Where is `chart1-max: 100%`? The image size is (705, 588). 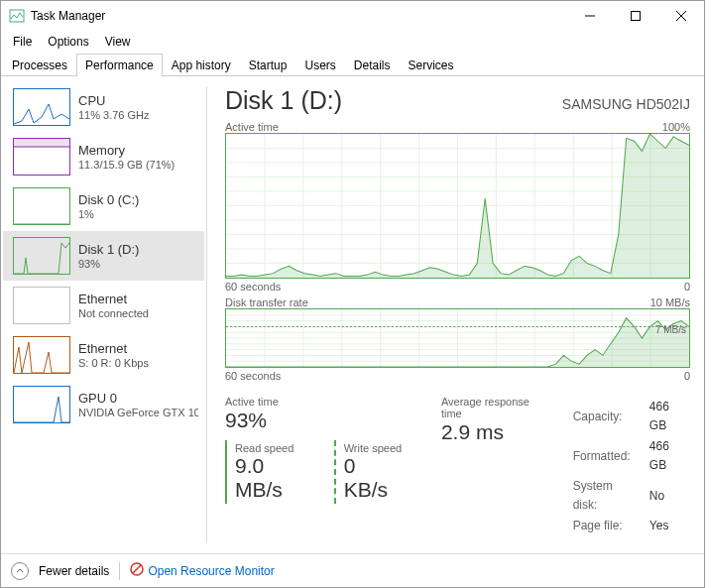
chart1-max: 100% is located at coordinates (676, 127).